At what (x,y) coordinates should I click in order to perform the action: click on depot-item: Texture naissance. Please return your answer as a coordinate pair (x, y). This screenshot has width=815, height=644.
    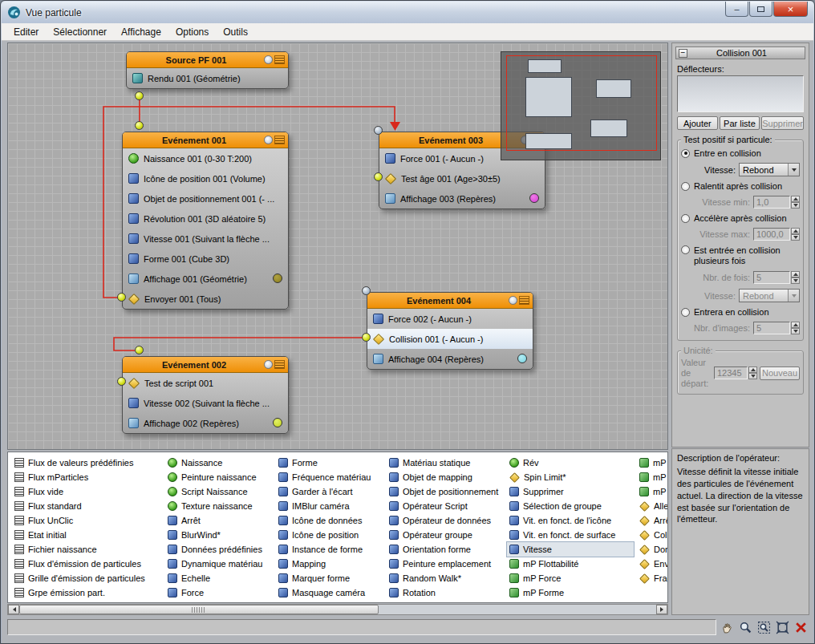
    Looking at the image, I should click on (218, 506).